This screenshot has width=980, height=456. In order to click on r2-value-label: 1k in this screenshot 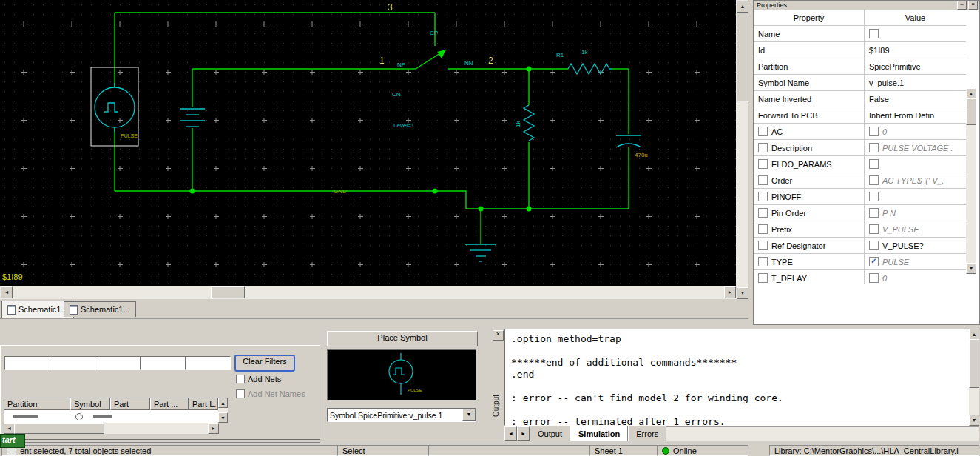, I will do `click(518, 124)`.